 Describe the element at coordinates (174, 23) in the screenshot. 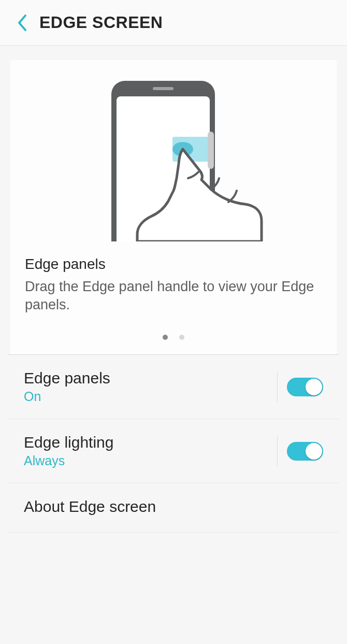

I see `header-bar: EDGE SCREEN` at that location.